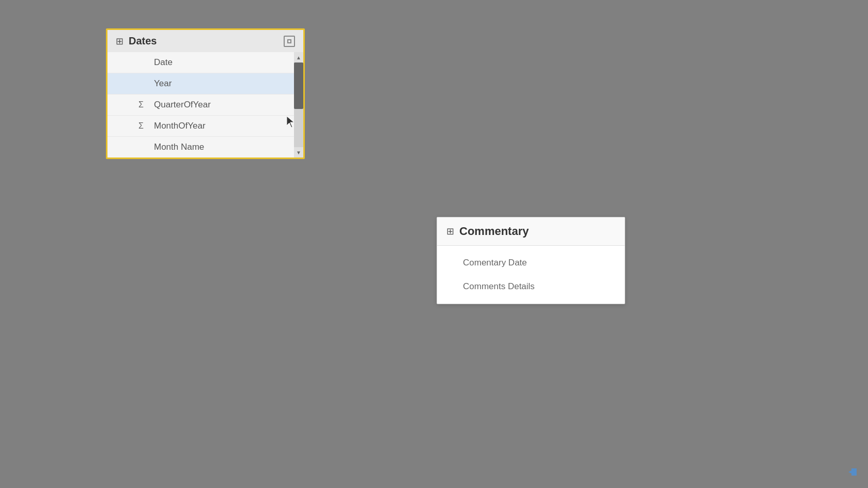 This screenshot has height=488, width=868. What do you see at coordinates (495, 262) in the screenshot?
I see `field-label: Comentary Date` at bounding box center [495, 262].